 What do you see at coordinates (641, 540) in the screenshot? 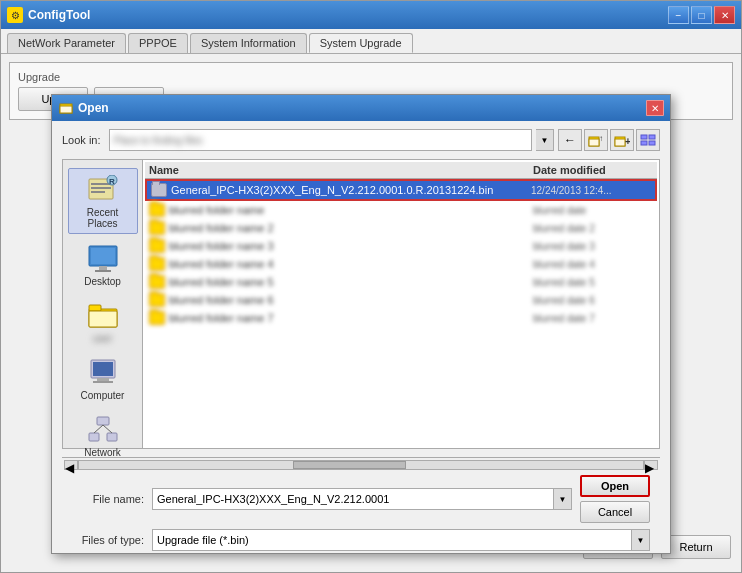
I see `filetype-dropdown: ▼` at bounding box center [641, 540].